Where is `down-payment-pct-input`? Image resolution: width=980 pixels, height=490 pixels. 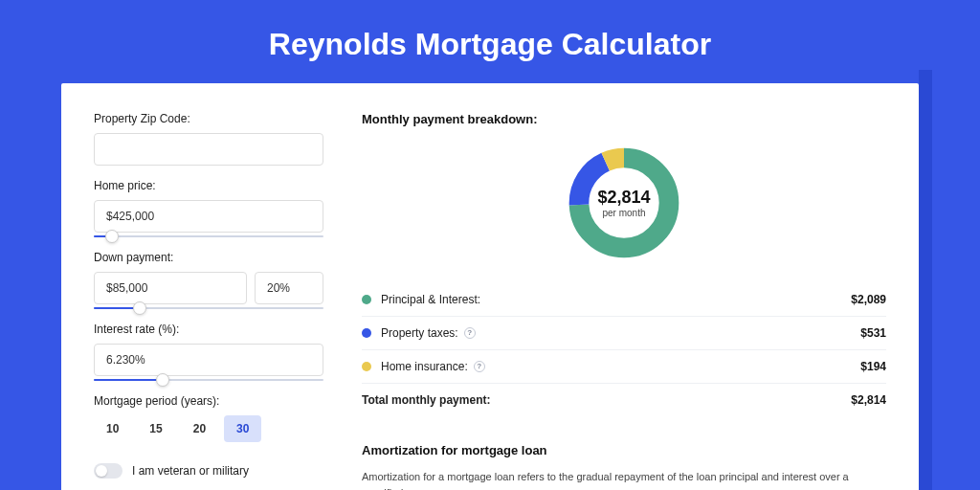 down-payment-pct-input is located at coordinates (289, 288).